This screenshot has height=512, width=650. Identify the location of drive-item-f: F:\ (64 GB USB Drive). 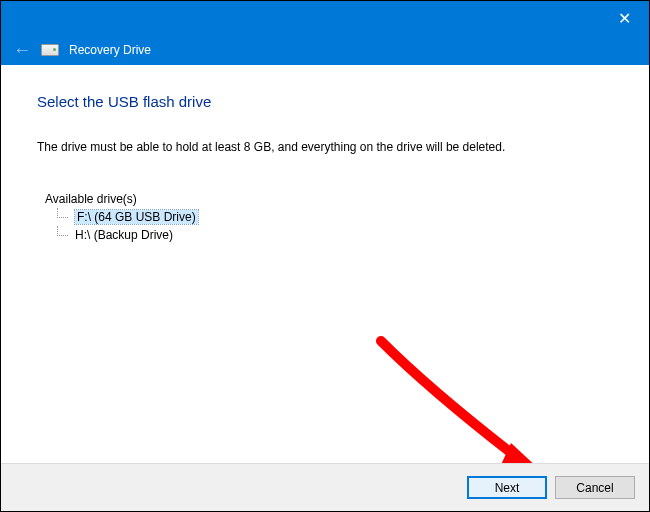
(335, 217).